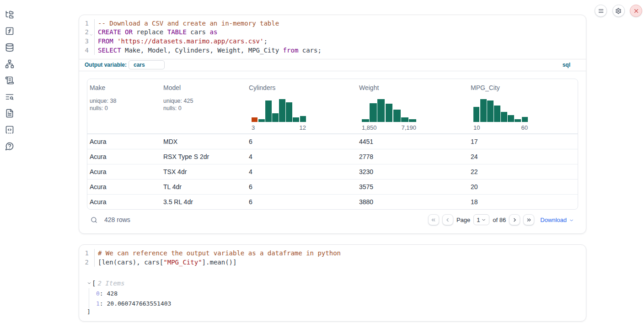 The image size is (644, 333). Describe the element at coordinates (10, 146) in the screenshot. I see `message-circle-question-icon` at that location.